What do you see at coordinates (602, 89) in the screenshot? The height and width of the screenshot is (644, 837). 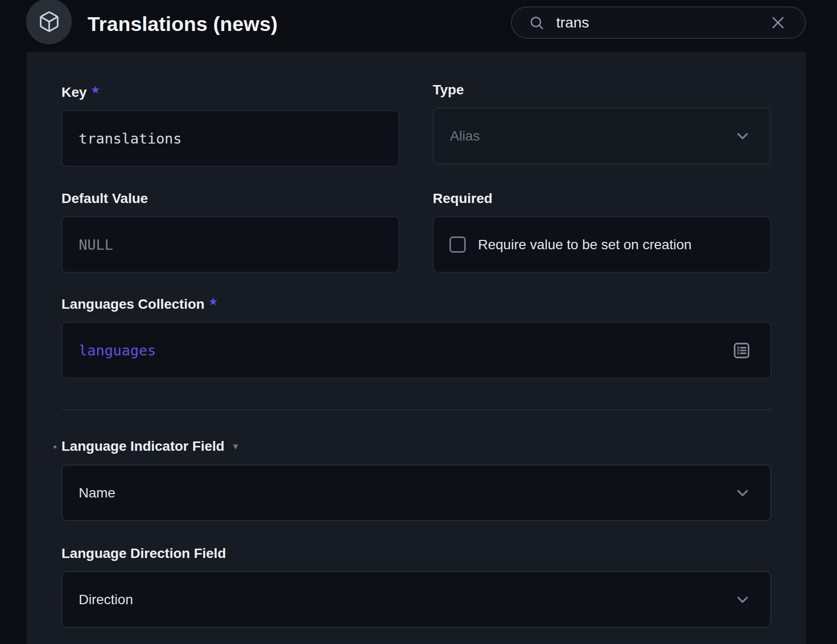 I see `type-label: Type` at bounding box center [602, 89].